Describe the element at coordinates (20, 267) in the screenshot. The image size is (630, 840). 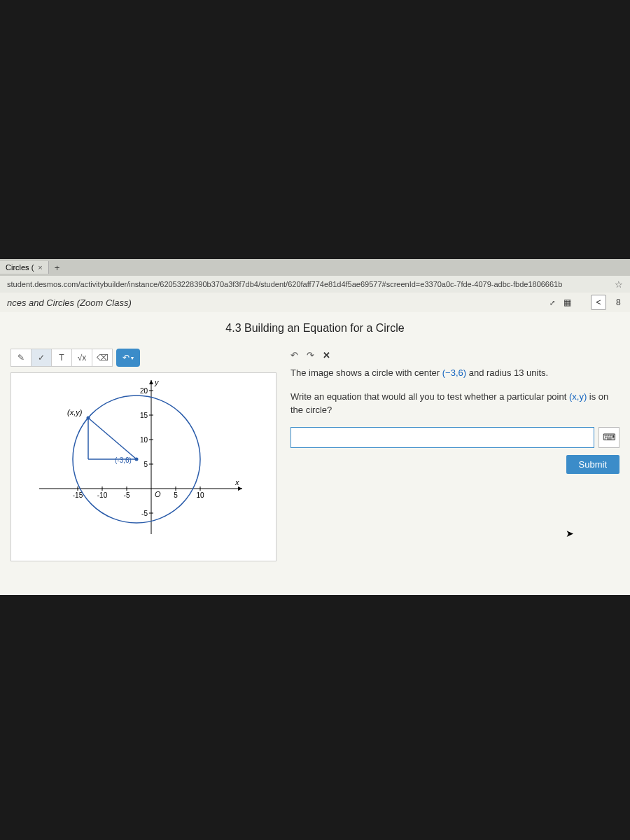
I see `tab-title: Circles (` at that location.